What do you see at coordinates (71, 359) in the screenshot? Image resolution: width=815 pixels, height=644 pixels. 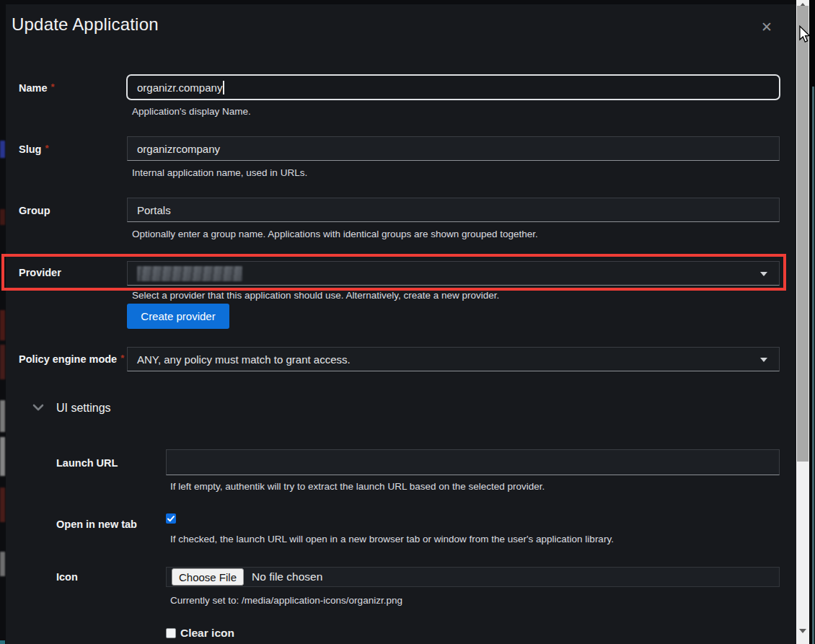 I see `policy-engine-mode-label: Policy engine mode*` at bounding box center [71, 359].